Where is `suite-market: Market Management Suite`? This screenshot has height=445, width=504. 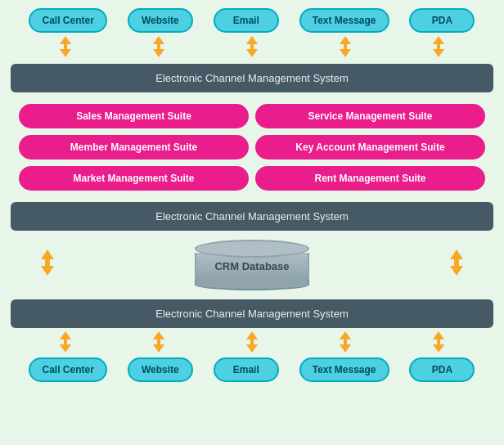 suite-market: Market Management Suite is located at coordinates (134, 178).